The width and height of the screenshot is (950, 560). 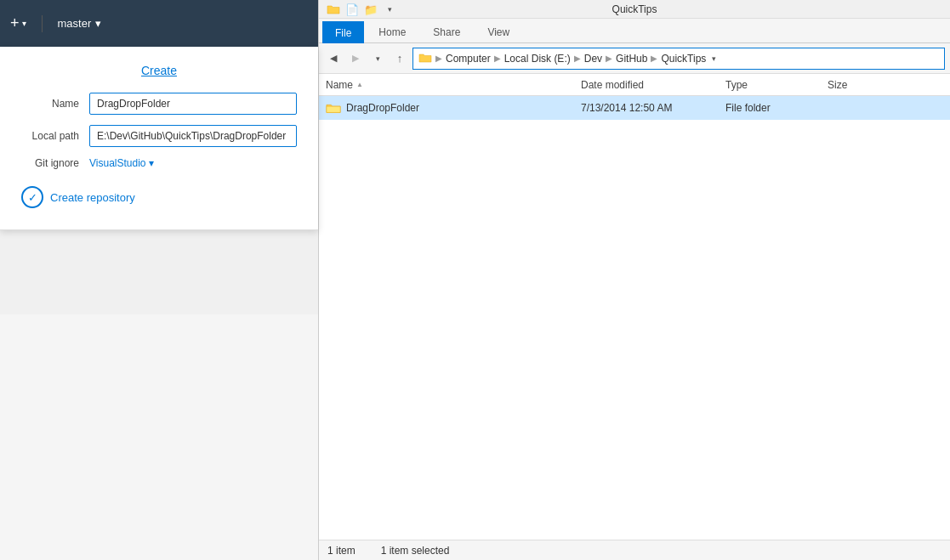 What do you see at coordinates (159, 136) in the screenshot?
I see `local-path-row: Local path` at bounding box center [159, 136].